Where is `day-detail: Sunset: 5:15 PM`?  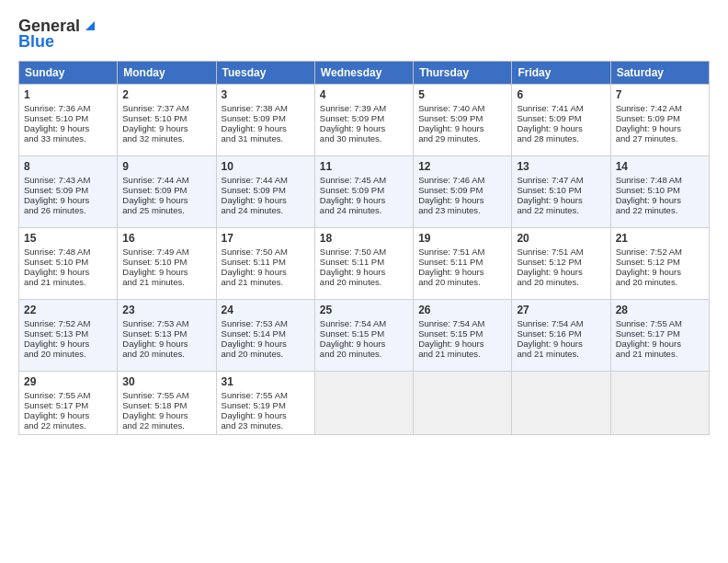 day-detail: Sunset: 5:15 PM is located at coordinates (462, 333).